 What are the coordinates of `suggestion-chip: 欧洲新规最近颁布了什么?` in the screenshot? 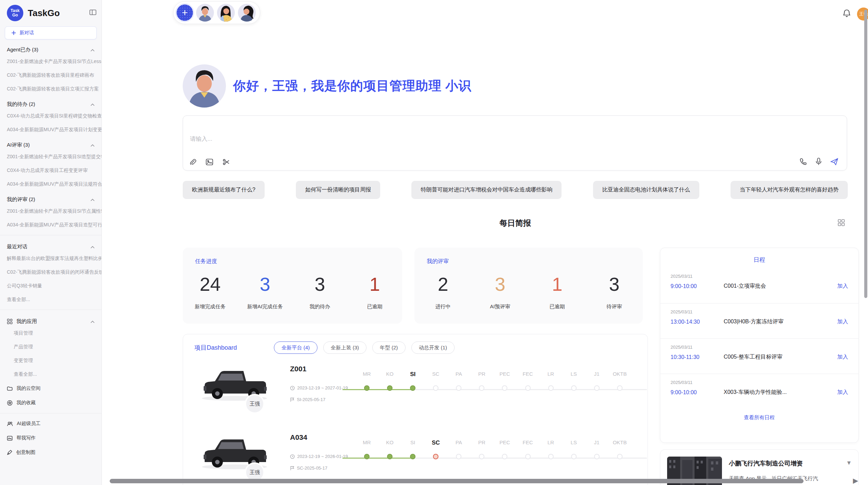 It's located at (224, 190).